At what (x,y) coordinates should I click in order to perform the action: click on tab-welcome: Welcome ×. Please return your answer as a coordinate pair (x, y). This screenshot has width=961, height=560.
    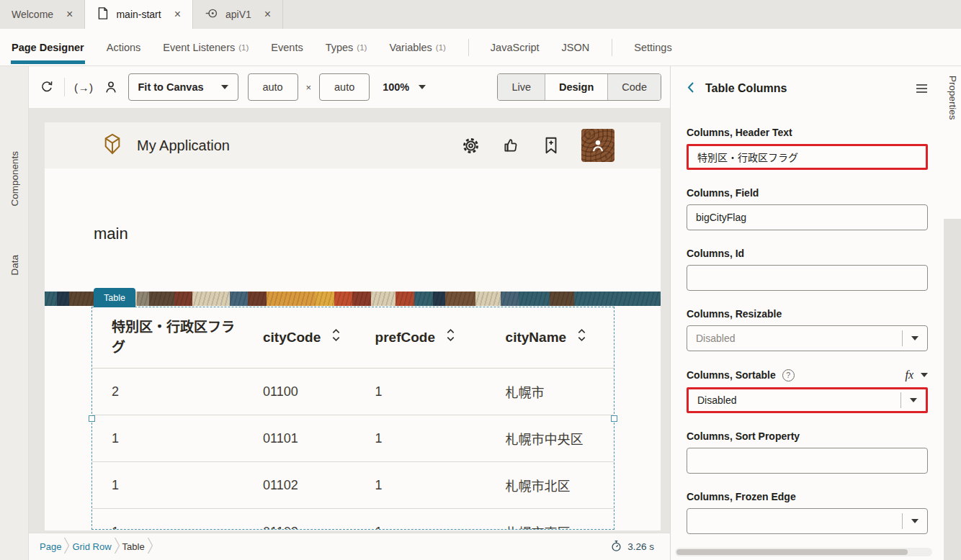
    Looking at the image, I should click on (43, 14).